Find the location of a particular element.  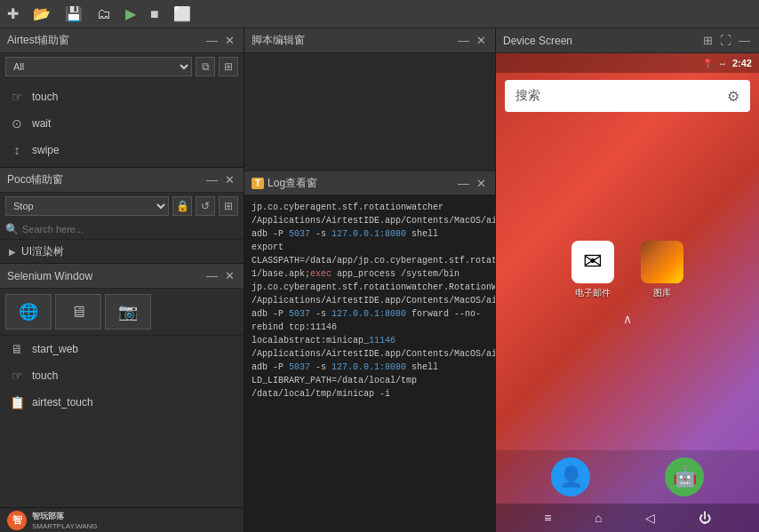

nav-home-icon: ⌂ is located at coordinates (598, 518).